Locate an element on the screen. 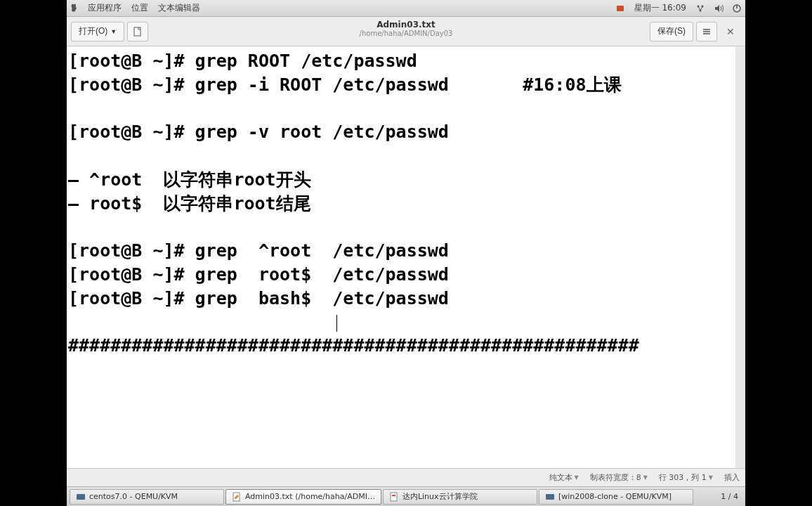 The width and height of the screenshot is (812, 506). menu-text-editor: 文本编辑器 is located at coordinates (179, 8).